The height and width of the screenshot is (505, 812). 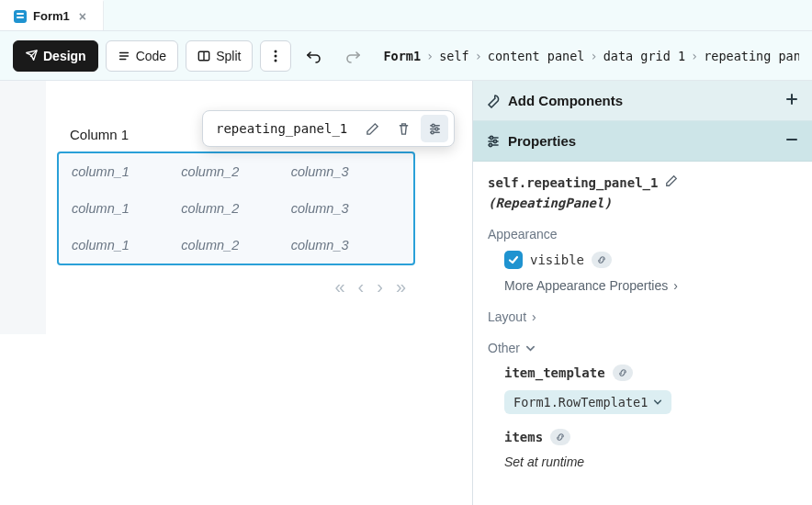 I want to click on form-icon, so click(x=20, y=17).